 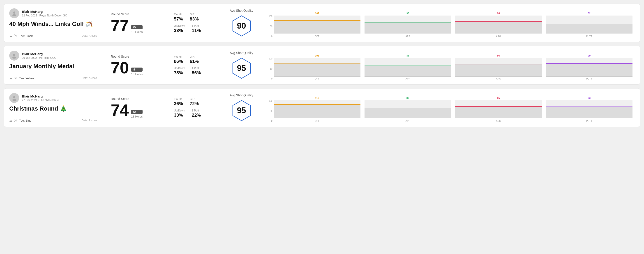 What do you see at coordinates (120, 68) in the screenshot?
I see `score-number-2: 70` at bounding box center [120, 68].